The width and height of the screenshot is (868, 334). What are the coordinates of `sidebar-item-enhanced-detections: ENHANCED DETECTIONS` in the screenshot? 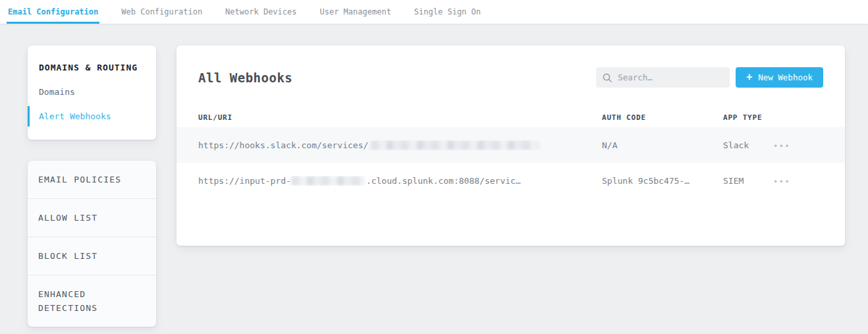 It's located at (92, 300).